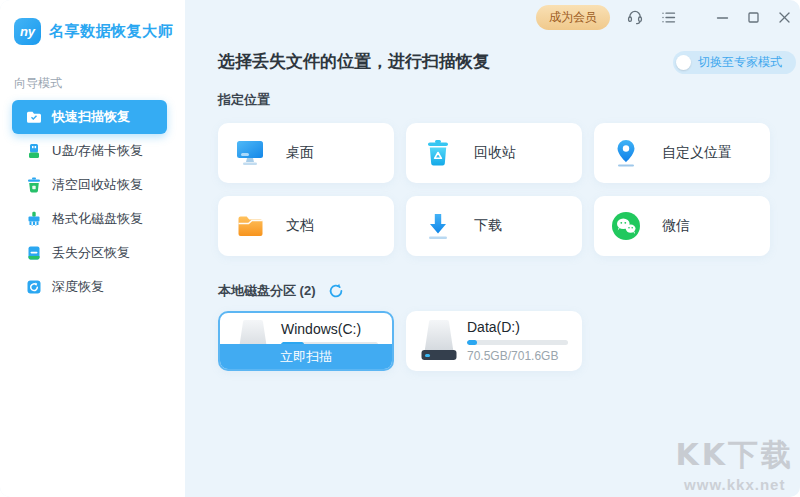 The image size is (800, 497). I want to click on location-card-label: 微信, so click(676, 226).